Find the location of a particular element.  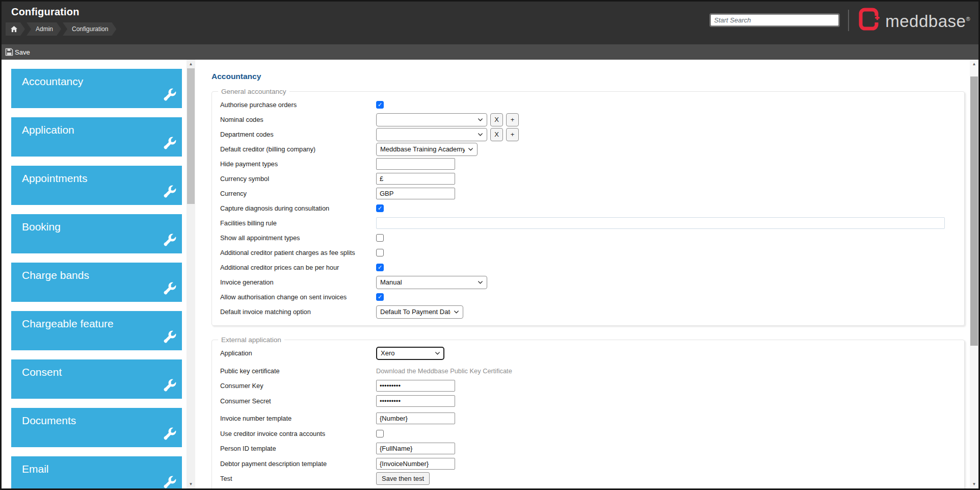

sidebar-item-email: Email is located at coordinates (97, 472).